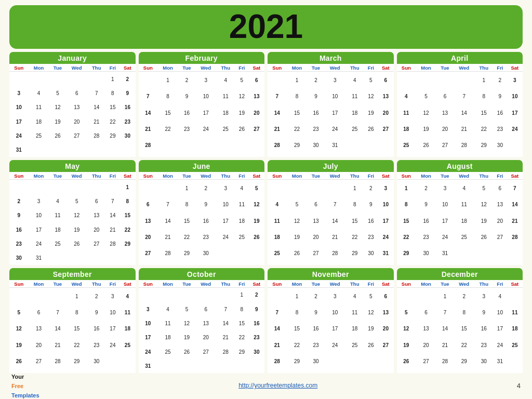 The width and height of the screenshot is (532, 399). Describe the element at coordinates (18, 377) in the screenshot. I see `logo-your: Your` at that location.